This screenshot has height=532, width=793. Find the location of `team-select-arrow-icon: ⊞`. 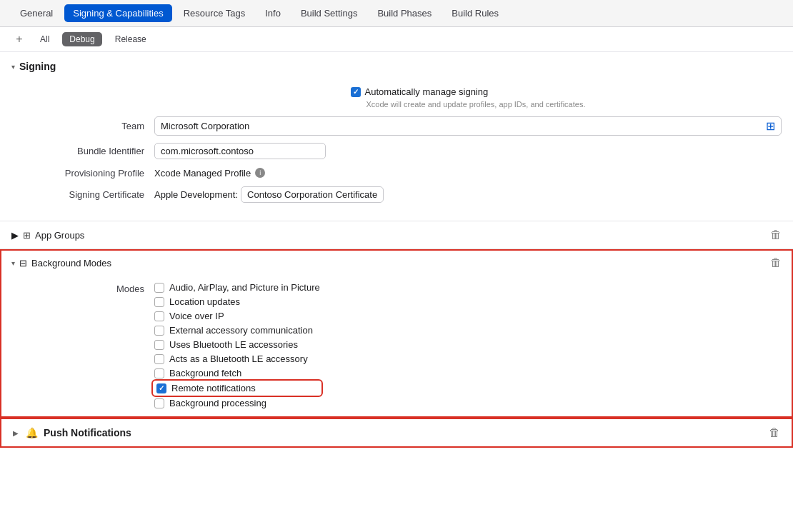

team-select-arrow-icon: ⊞ is located at coordinates (770, 126).